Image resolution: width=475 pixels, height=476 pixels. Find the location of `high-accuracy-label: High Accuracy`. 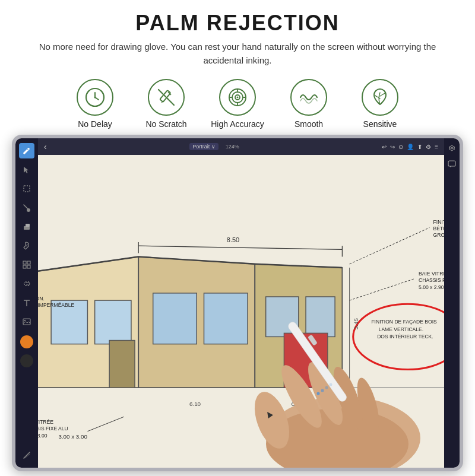

high-accuracy-label: High Accuracy is located at coordinates (238, 124).